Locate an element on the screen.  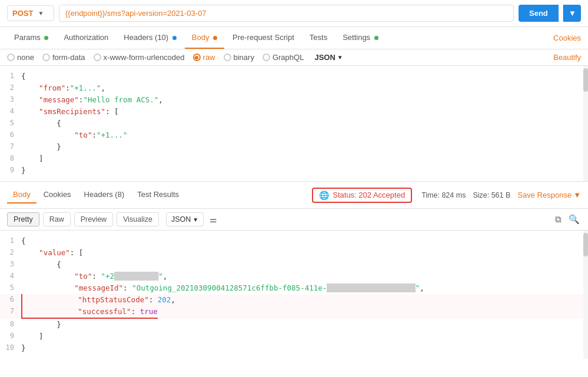
settings-dot is located at coordinates (377, 38).